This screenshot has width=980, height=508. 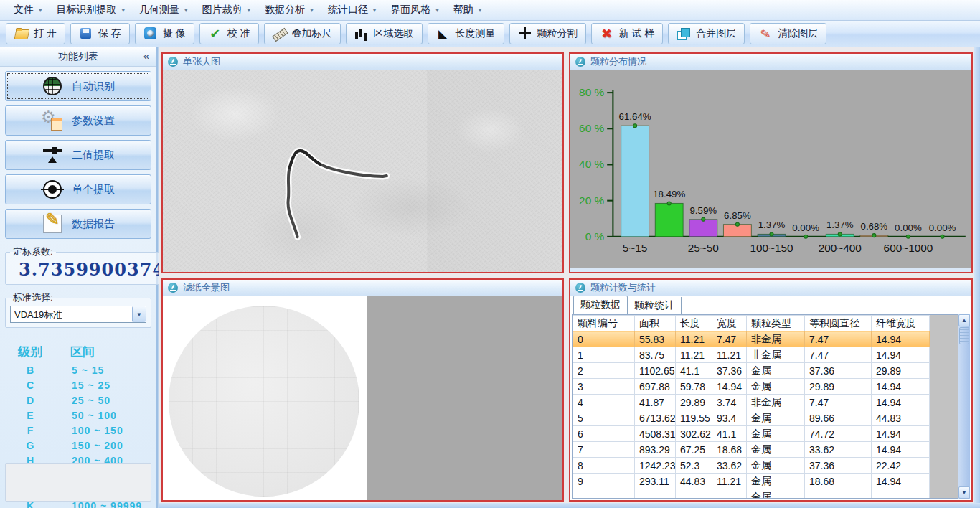 I want to click on cell: 18.68, so click(x=730, y=450).